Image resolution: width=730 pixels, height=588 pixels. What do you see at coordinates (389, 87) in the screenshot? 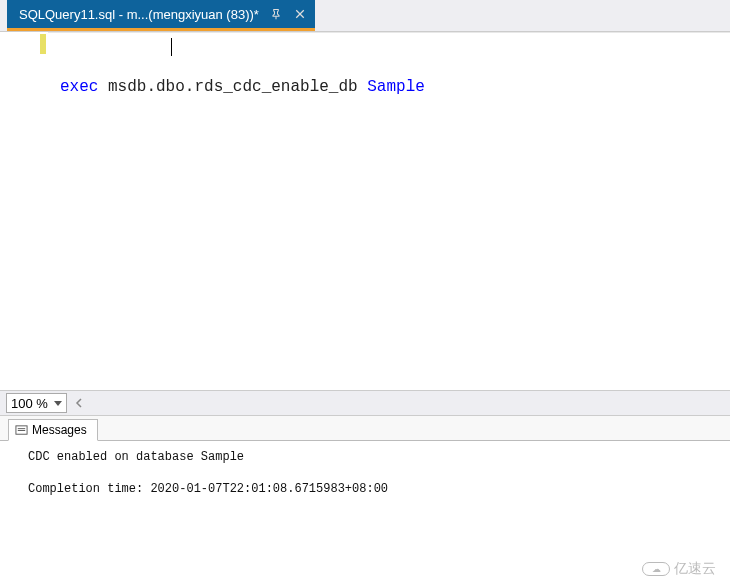
I see `code-line-1: exec msdb.dbo.rds_cdc_enable_db Sample` at bounding box center [389, 87].